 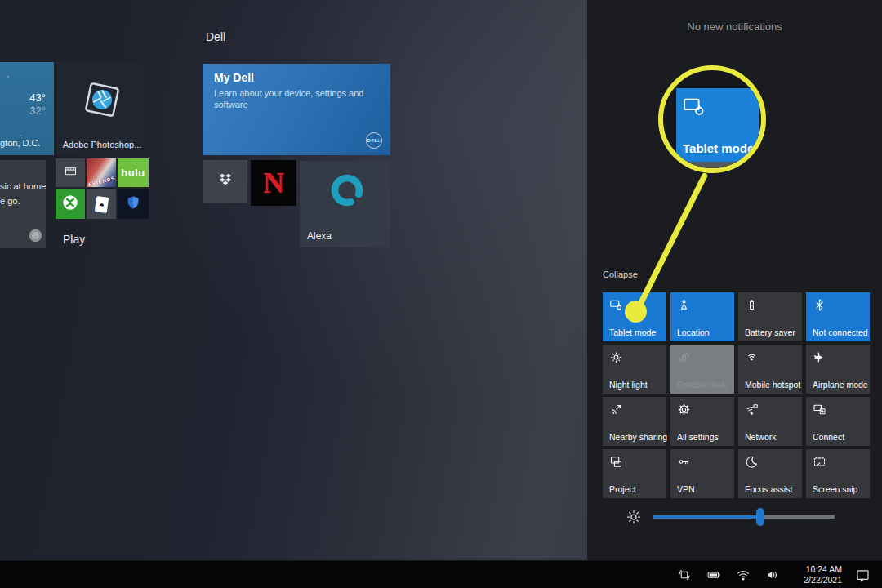 What do you see at coordinates (225, 181) in the screenshot?
I see `tile-dropbox` at bounding box center [225, 181].